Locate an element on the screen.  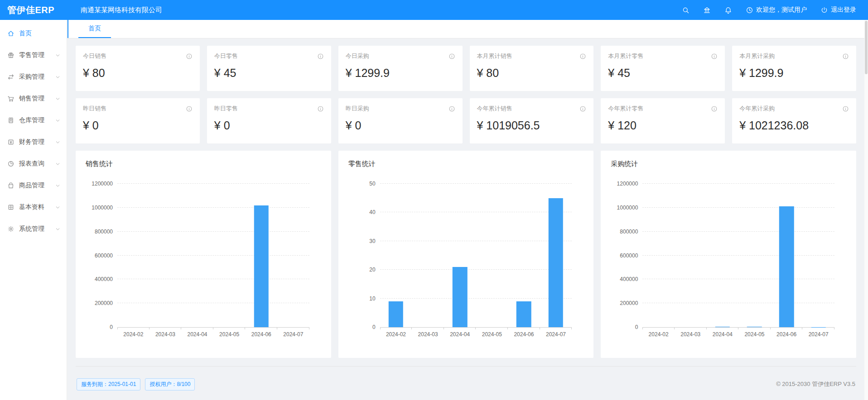
sidebar-item-label: 财务管理 is located at coordinates (35, 142).